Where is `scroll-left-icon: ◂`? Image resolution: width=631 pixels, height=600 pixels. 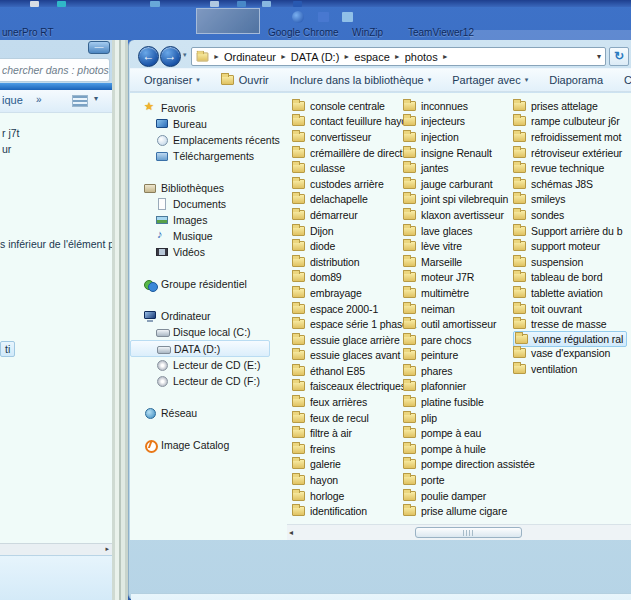 scroll-left-icon: ◂ is located at coordinates (291, 532).